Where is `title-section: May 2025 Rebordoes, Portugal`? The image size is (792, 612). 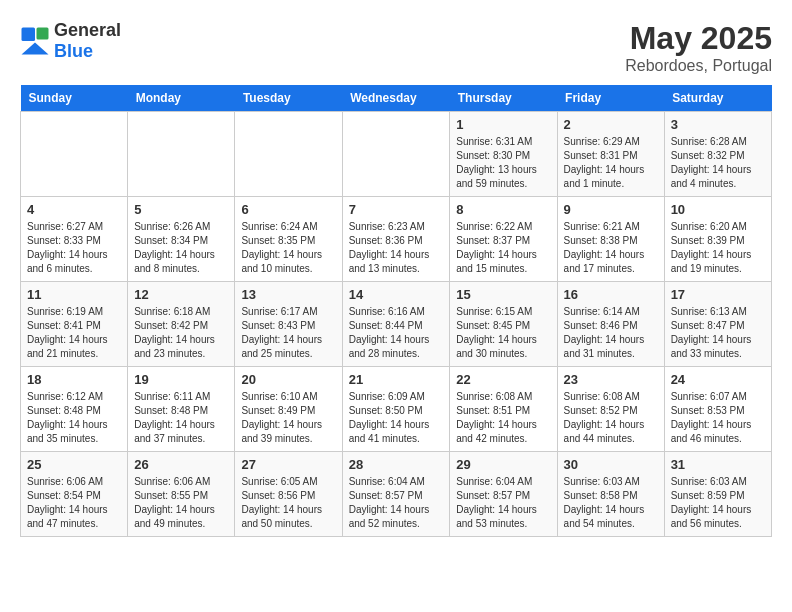 title-section: May 2025 Rebordoes, Portugal is located at coordinates (698, 48).